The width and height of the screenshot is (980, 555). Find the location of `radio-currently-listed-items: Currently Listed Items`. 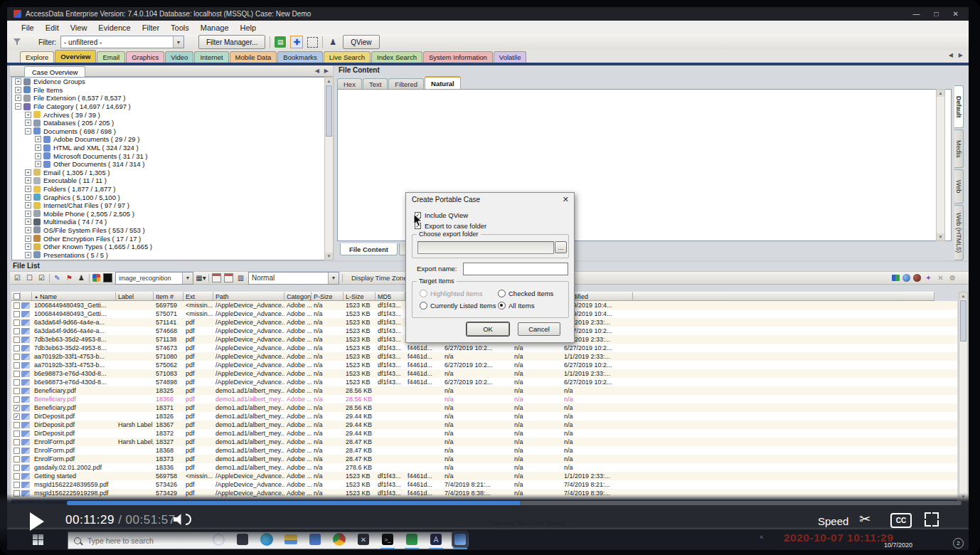

radio-currently-listed-items: Currently Listed Items is located at coordinates (458, 306).